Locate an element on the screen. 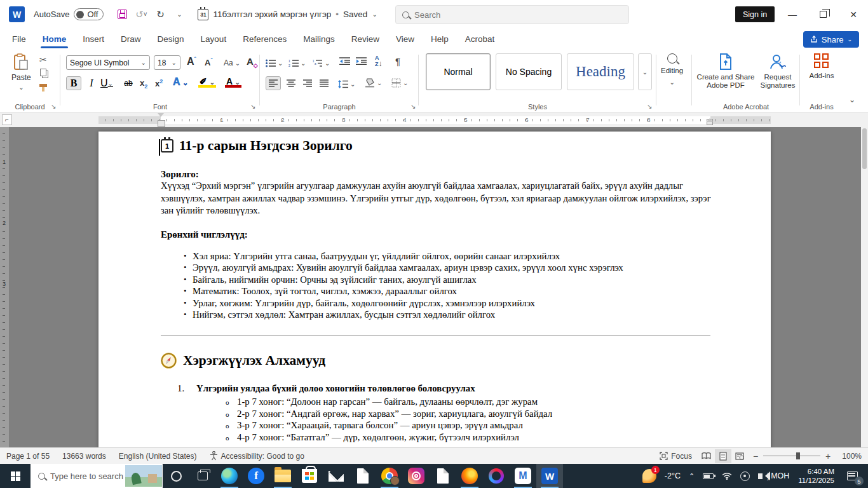 The image size is (868, 488). format-painter-button is located at coordinates (43, 88).